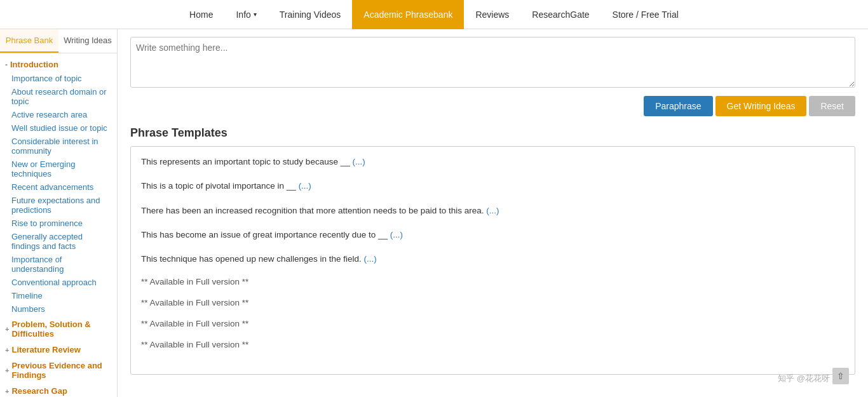  I want to click on sidebar-item-8: Rise to prominence, so click(58, 224).